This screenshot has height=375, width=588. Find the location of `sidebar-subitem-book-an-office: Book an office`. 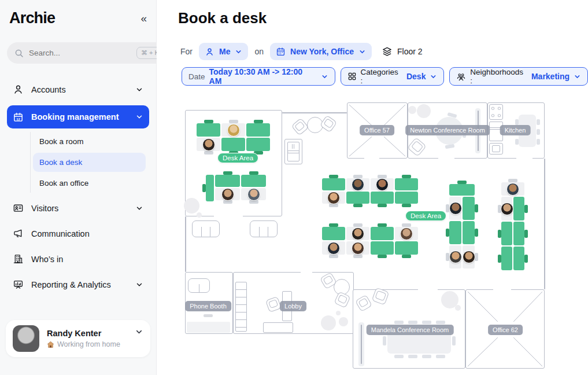

sidebar-subitem-book-an-office: Book an office is located at coordinates (89, 183).